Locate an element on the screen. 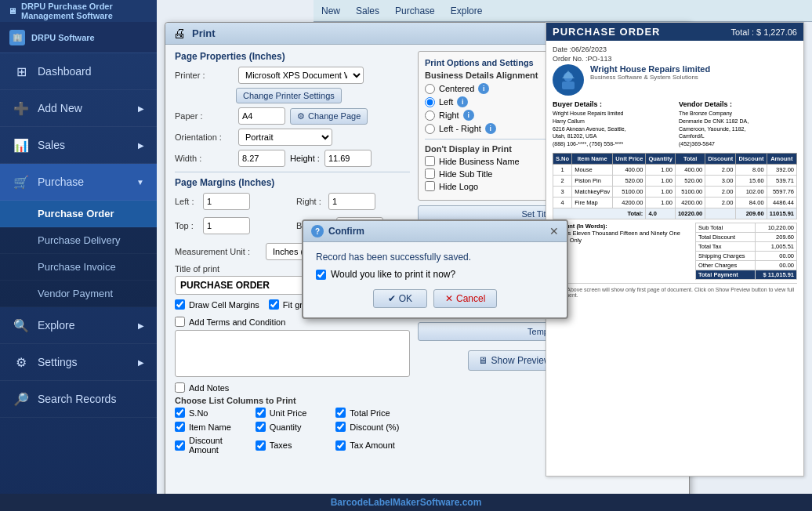 This screenshot has height=511, width=812. change-printer-row: Change Printer Settings is located at coordinates (292, 96).